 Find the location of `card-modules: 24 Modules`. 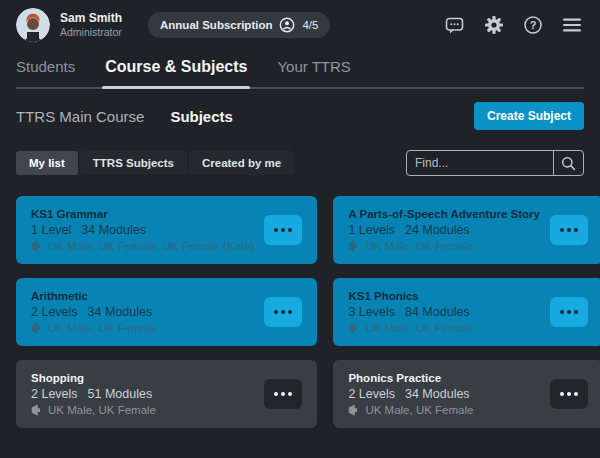

card-modules: 24 Modules is located at coordinates (438, 230).